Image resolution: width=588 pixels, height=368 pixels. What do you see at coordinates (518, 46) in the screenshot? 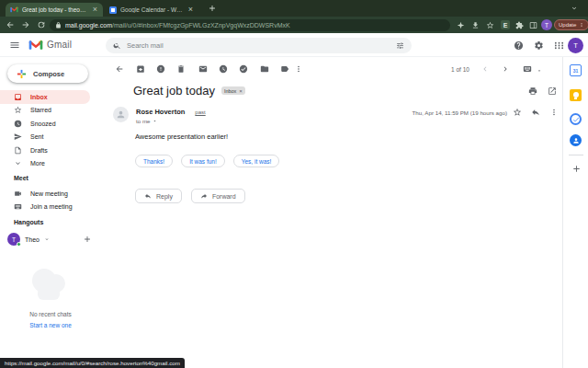
I see `help-icon` at bounding box center [518, 46].